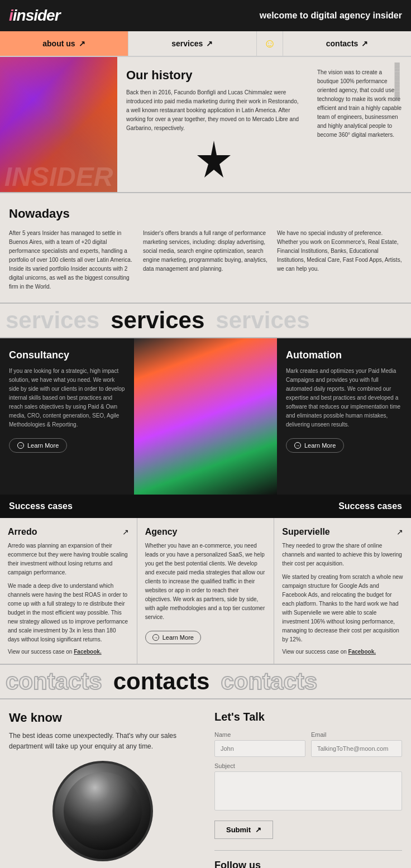  Describe the element at coordinates (344, 355) in the screenshot. I see `automation-title: Automation` at that location.